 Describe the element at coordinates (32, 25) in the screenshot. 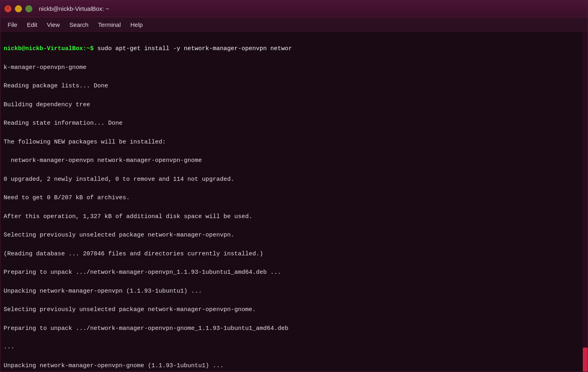

I see `menu-edit: Edit` at that location.